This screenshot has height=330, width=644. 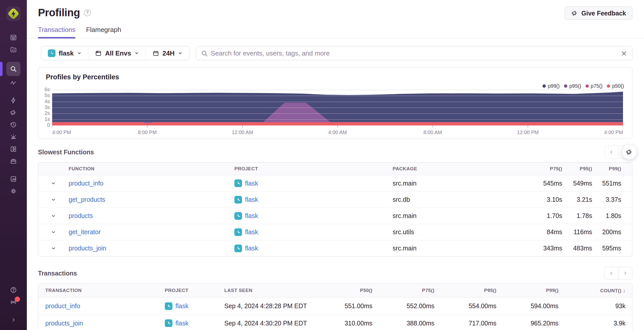 I want to click on tab-transactions: Transactions, so click(x=57, y=32).